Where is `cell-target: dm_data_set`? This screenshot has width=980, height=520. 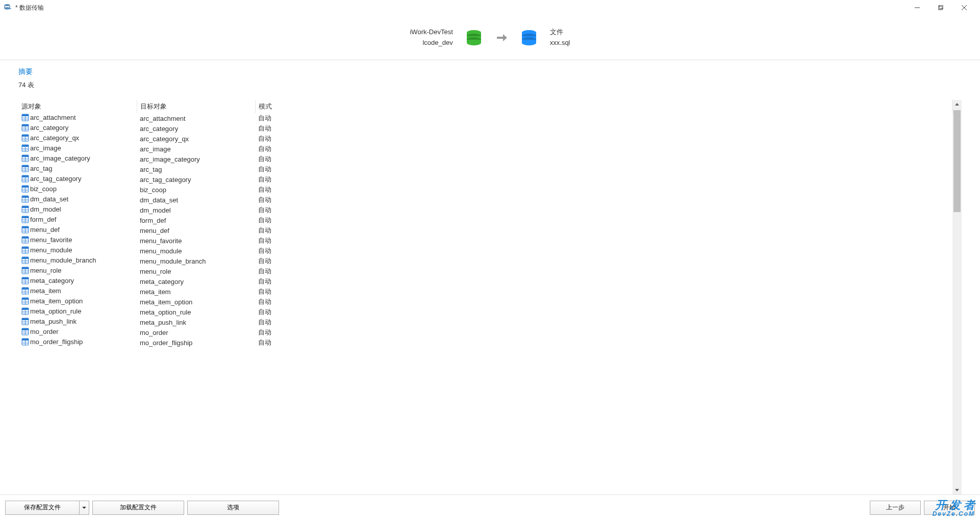 cell-target: dm_data_set is located at coordinates (196, 200).